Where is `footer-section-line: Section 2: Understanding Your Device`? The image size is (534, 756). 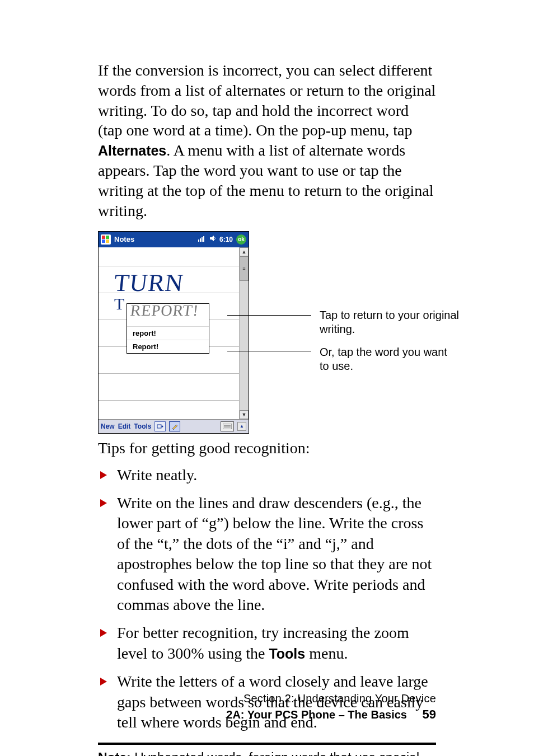
footer-section-line: Section 2: Understanding Your Device is located at coordinates (267, 698).